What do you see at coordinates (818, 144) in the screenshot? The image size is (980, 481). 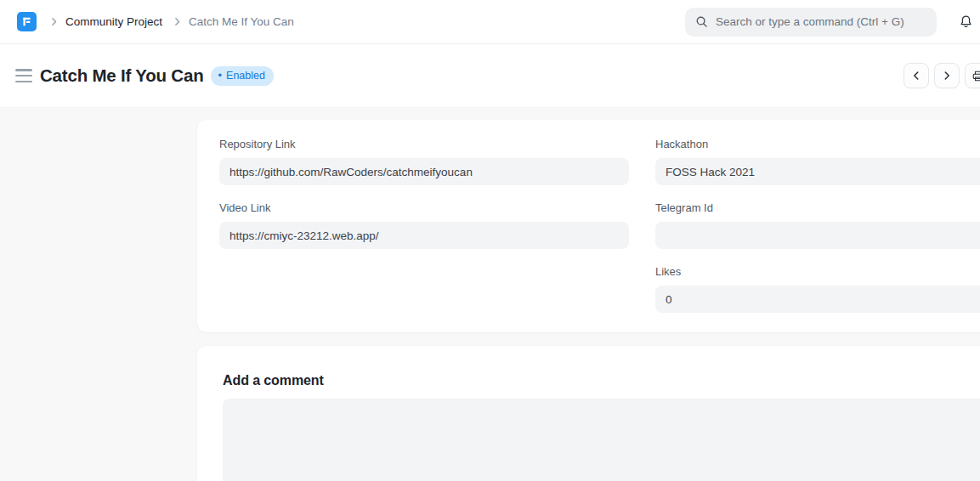 I see `hackathon-label: Hackathon` at bounding box center [818, 144].